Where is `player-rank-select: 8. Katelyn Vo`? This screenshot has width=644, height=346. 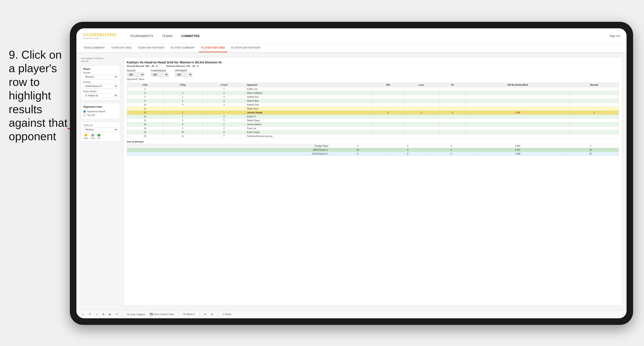
player-rank-select: 8. Katelyn Vo is located at coordinates (100, 96).